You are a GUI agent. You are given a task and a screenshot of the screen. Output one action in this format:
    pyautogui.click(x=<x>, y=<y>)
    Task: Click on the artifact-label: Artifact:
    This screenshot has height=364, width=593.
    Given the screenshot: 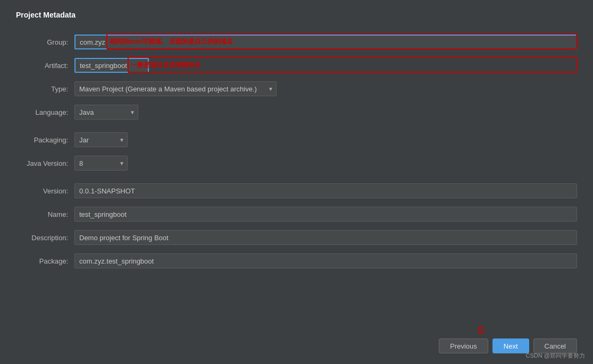 What is the action you would take?
    pyautogui.click(x=45, y=66)
    